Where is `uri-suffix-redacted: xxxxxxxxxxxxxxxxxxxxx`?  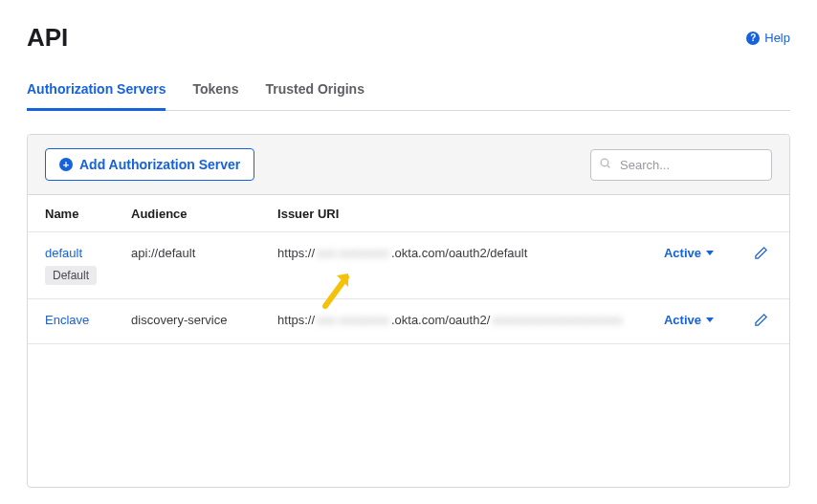
uri-suffix-redacted: xxxxxxxxxxxxxxxxxxxxx is located at coordinates (557, 319).